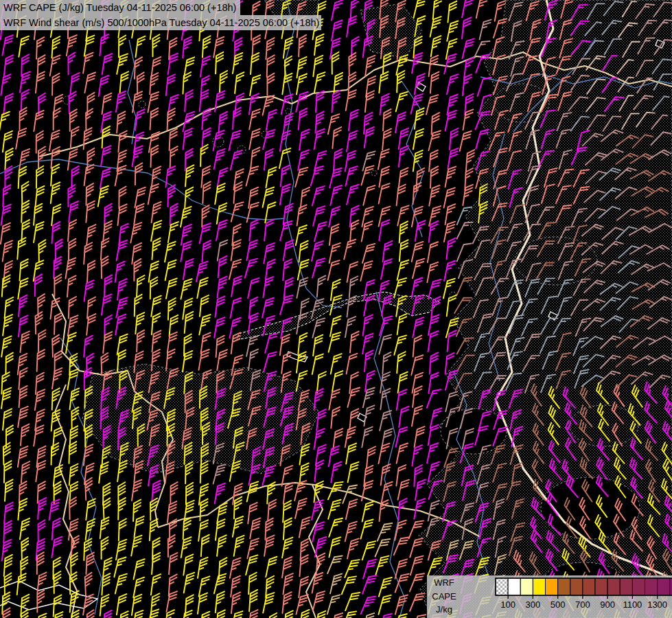 The image size is (672, 618). I want to click on legend-tick-label: 1100, so click(632, 604).